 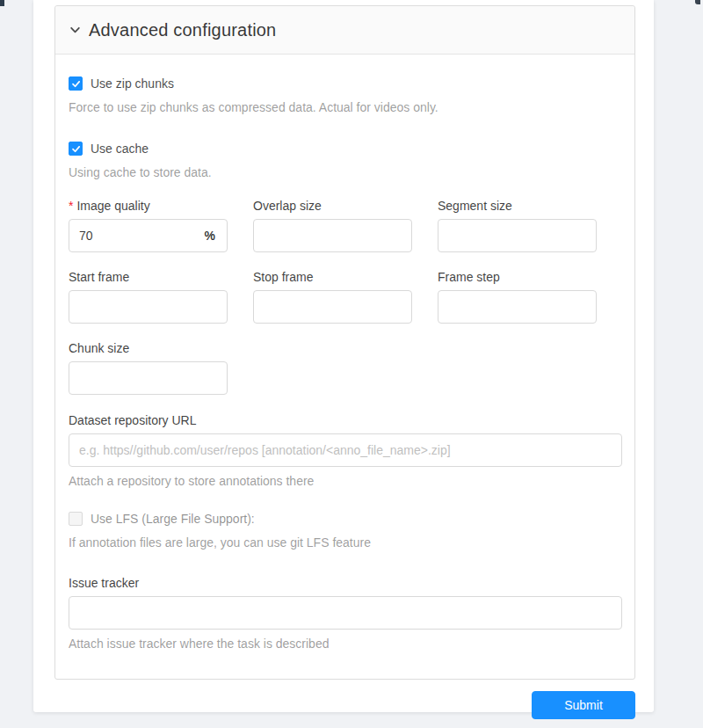 I want to click on issue-tracker-help: Attach issue tracker where the task is d…, so click(x=345, y=644).